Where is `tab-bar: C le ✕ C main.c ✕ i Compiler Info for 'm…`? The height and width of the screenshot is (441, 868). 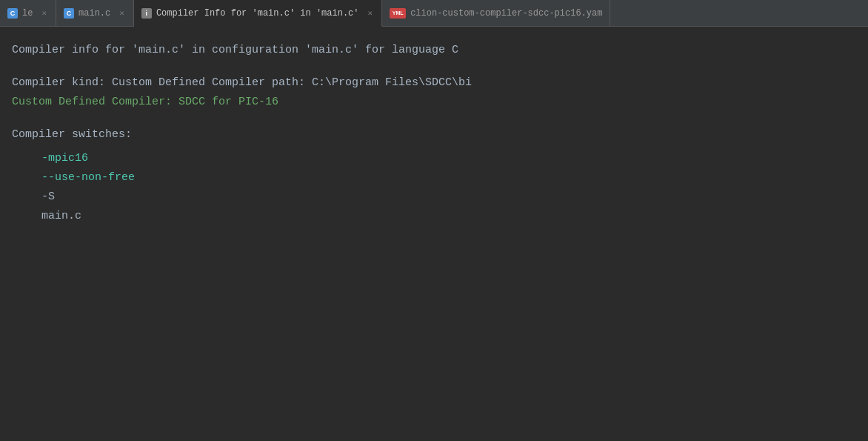 tab-bar: C le ✕ C main.c ✕ i Compiler Info for 'm… is located at coordinates (434, 13).